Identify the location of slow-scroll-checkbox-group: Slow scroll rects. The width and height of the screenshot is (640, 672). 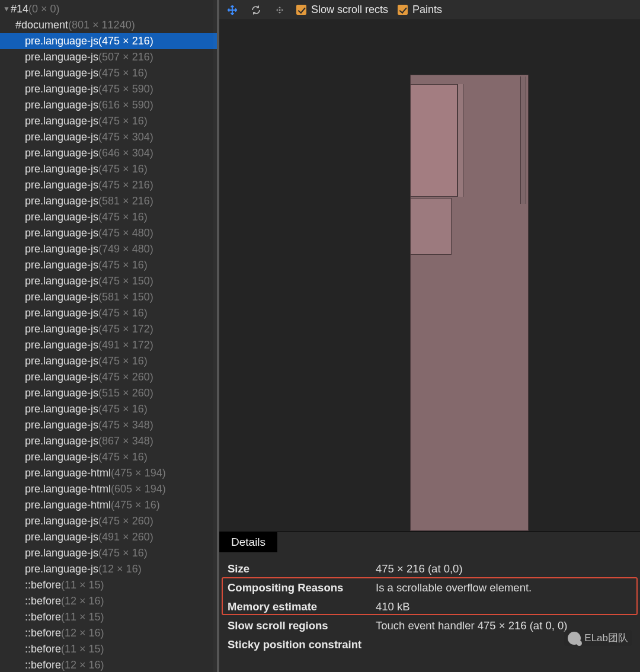
(343, 9).